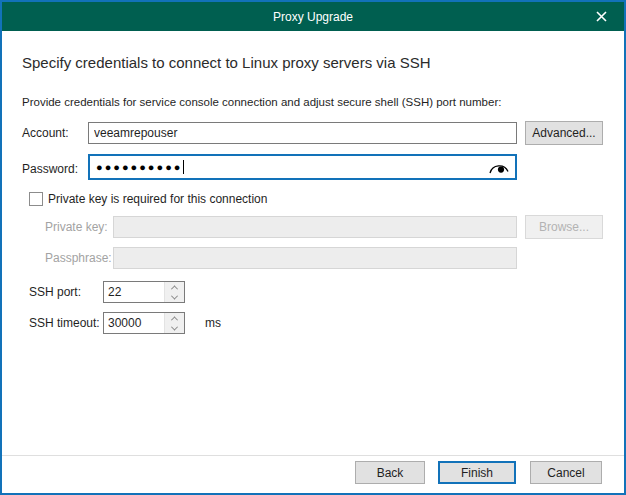  What do you see at coordinates (302, 167) in the screenshot?
I see `password-input: ●●●●●●●●●●` at bounding box center [302, 167].